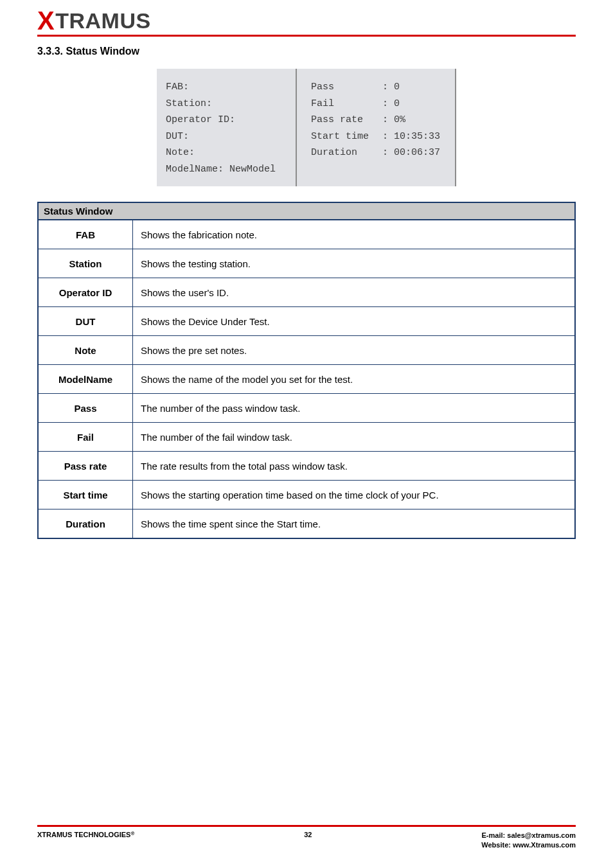 The height and width of the screenshot is (868, 613). Describe the element at coordinates (355, 379) in the screenshot. I see `row-desc: Shows the name of the model you set for …` at that location.